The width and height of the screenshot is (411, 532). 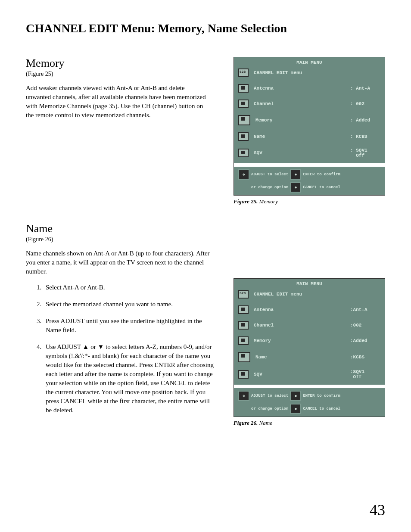 What do you see at coordinates (309, 376) in the screenshot?
I see `osd-row-sqv: SQV :SQV1 Off` at bounding box center [309, 376].